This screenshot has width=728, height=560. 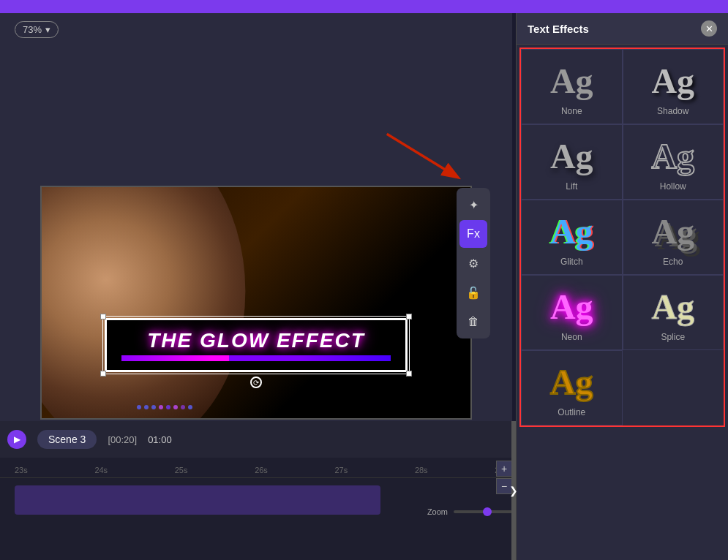 What do you see at coordinates (256, 345) in the screenshot?
I see `text-selection-box: THE GLOW EFFECT ⟳` at bounding box center [256, 345].